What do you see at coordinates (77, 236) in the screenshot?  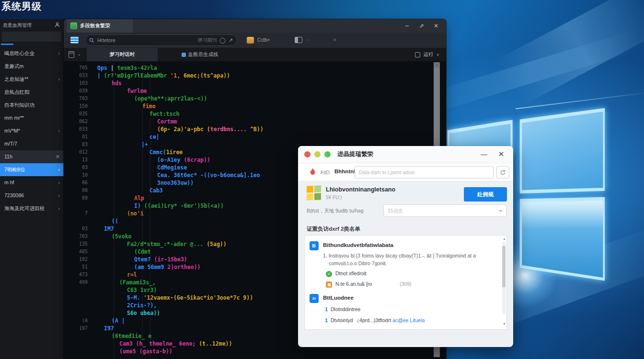 I see `line-number: 703` at bounding box center [77, 236].